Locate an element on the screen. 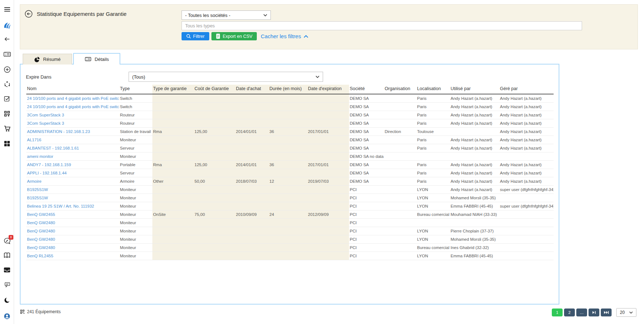  cell-date_expiration: 2017/01/01 is located at coordinates (328, 164).